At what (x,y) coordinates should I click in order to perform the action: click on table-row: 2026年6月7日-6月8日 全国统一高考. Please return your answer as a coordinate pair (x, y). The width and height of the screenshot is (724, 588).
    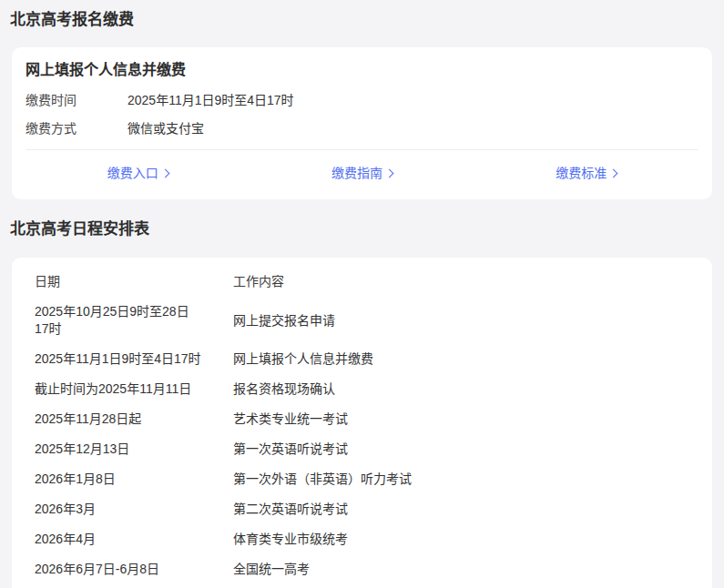
    Looking at the image, I should click on (362, 570).